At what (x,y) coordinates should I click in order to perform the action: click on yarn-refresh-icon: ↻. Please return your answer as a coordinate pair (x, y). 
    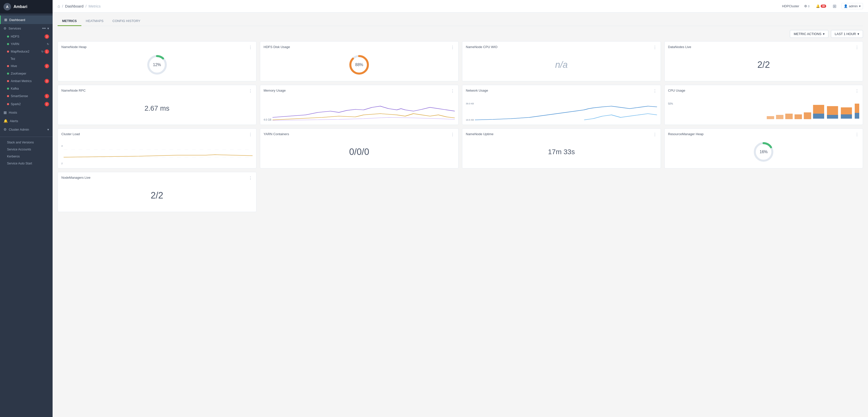
    Looking at the image, I should click on (48, 44).